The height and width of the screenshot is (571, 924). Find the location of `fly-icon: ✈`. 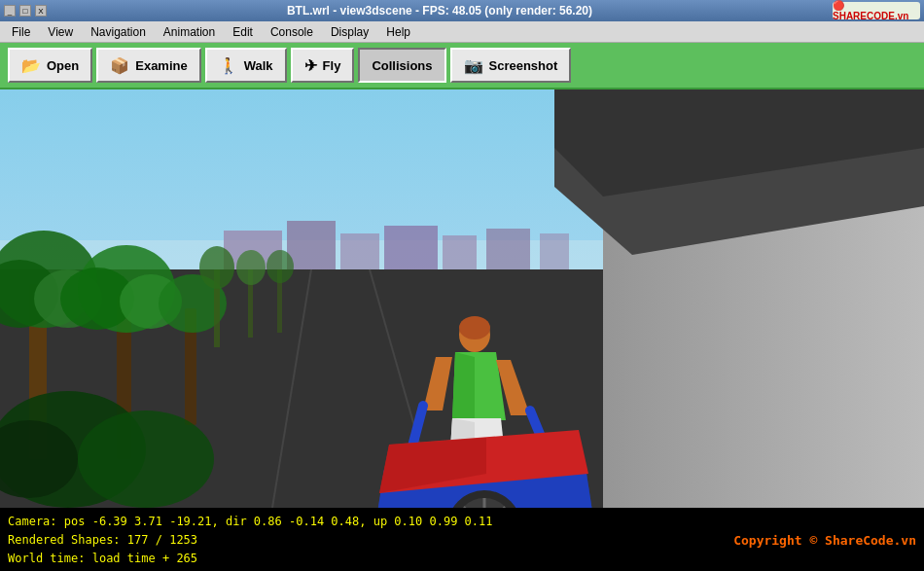

fly-icon: ✈ is located at coordinates (311, 66).